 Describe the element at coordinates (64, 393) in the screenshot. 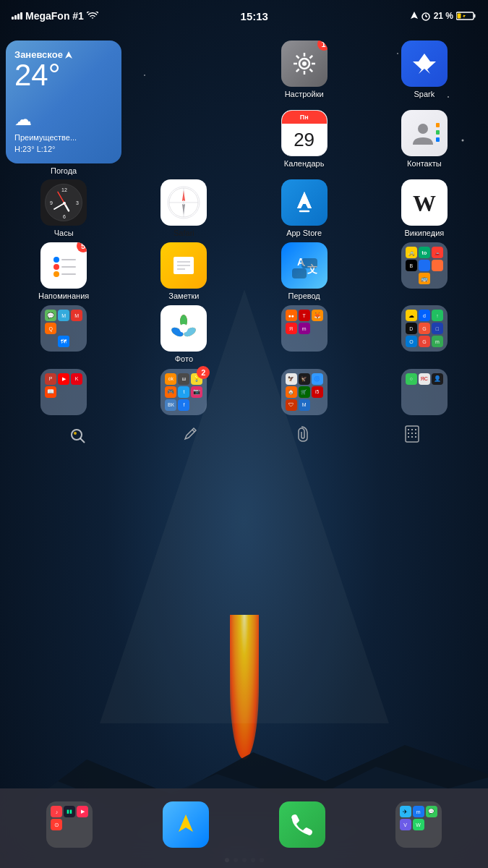

I see `folder-read: P ▶ K 📖` at that location.